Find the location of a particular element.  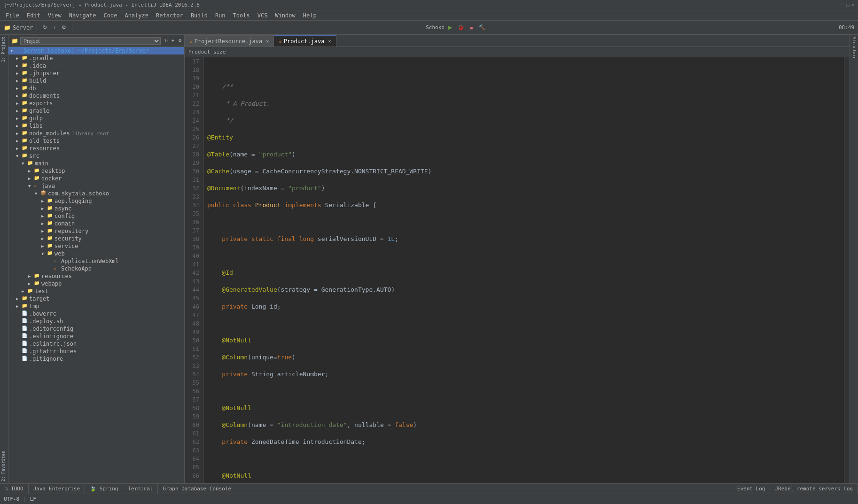

ln-47: 47 is located at coordinates (194, 315).